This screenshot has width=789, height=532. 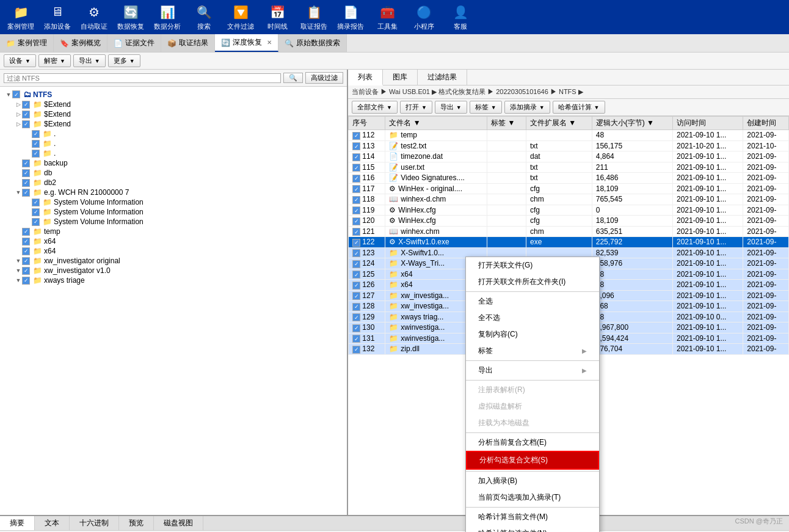 What do you see at coordinates (173, 134) in the screenshot?
I see `tree-node-dot1: ✓ 📁 .` at bounding box center [173, 134].